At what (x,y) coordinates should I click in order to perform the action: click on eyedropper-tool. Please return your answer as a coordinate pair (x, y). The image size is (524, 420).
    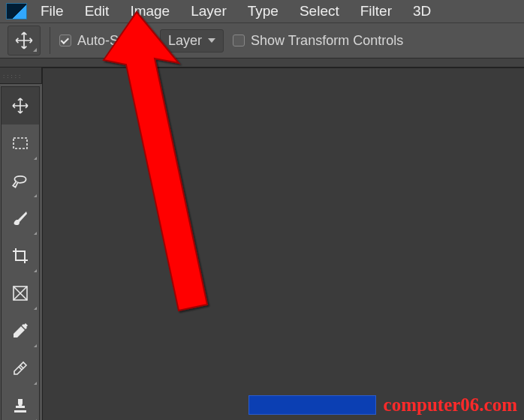
    Looking at the image, I should click on (20, 331).